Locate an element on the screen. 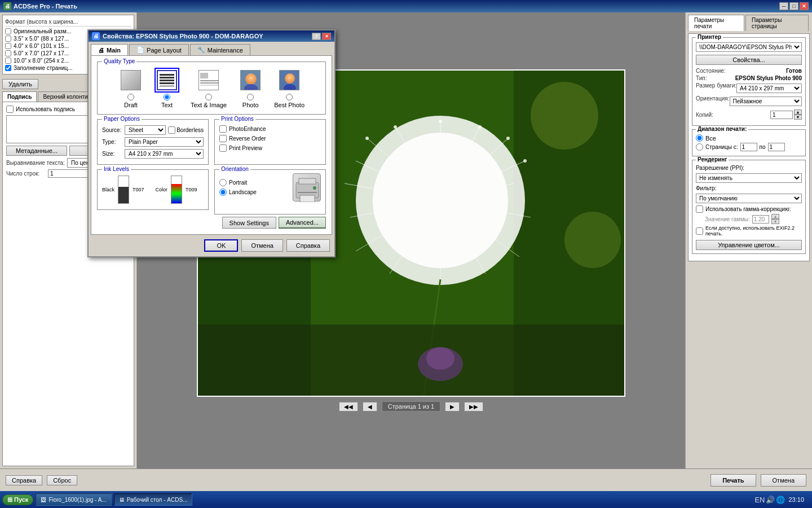 Image resolution: width=812 pixels, height=508 pixels. range-to-input is located at coordinates (776, 147).